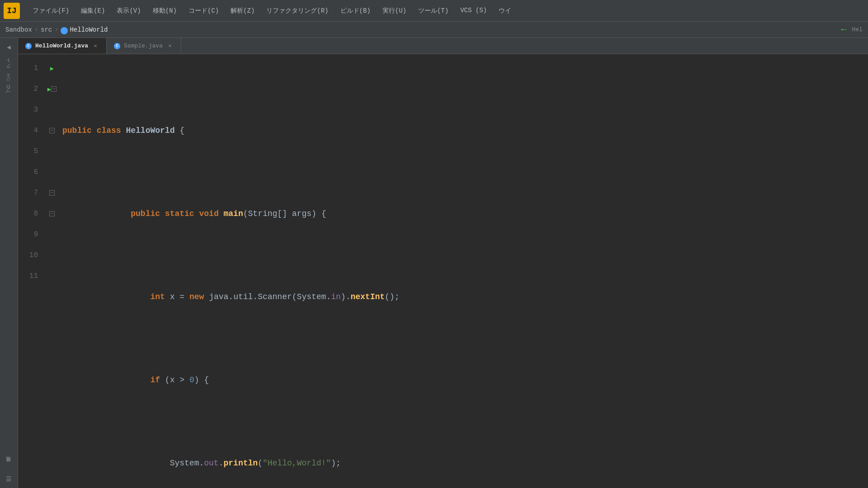 Image resolution: width=868 pixels, height=488 pixels. Describe the element at coordinates (465, 131) in the screenshot. I see `code-line-1: public class HelloWorld {` at that location.